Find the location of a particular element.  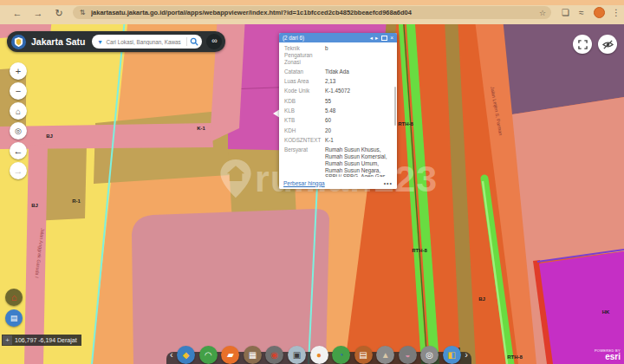

popup-more-button: ••• is located at coordinates (388, 184).